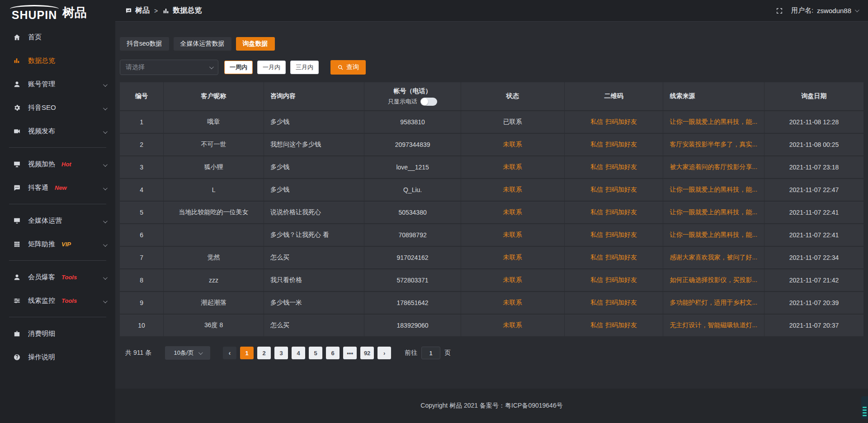 The image size is (868, 423). What do you see at coordinates (333, 353) in the screenshot?
I see `page-button-6: 6` at bounding box center [333, 353].